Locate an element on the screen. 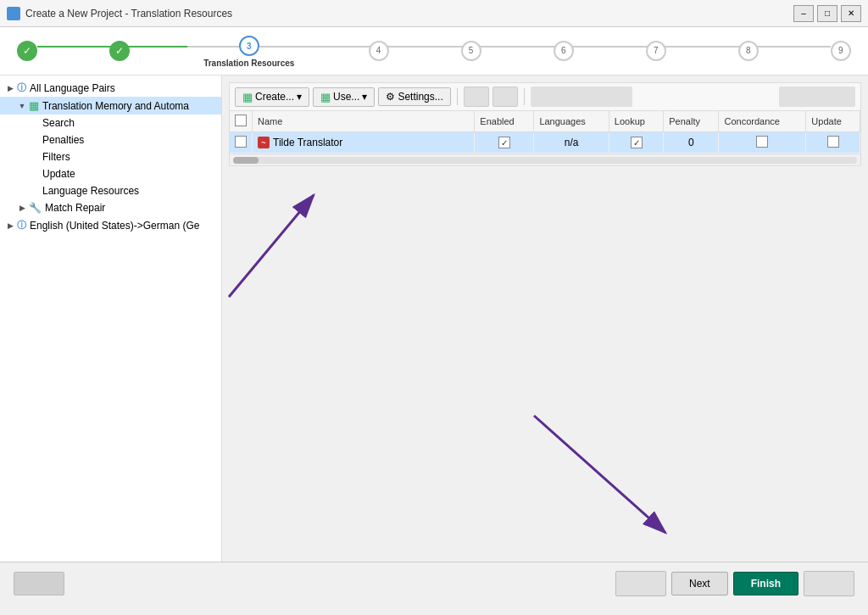 This screenshot has height=615, width=868. tree-search: Search is located at coordinates (110, 123).